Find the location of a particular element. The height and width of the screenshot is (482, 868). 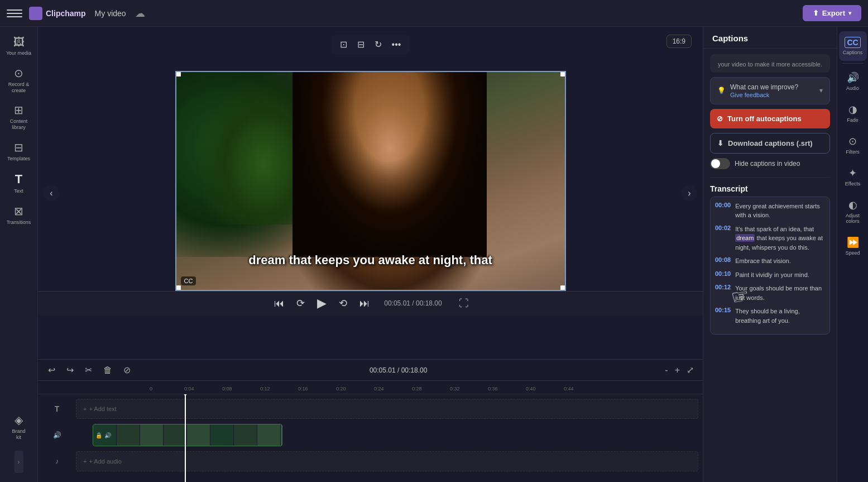

sidebar-item-your-media: 🖼 Your media is located at coordinates (19, 46).